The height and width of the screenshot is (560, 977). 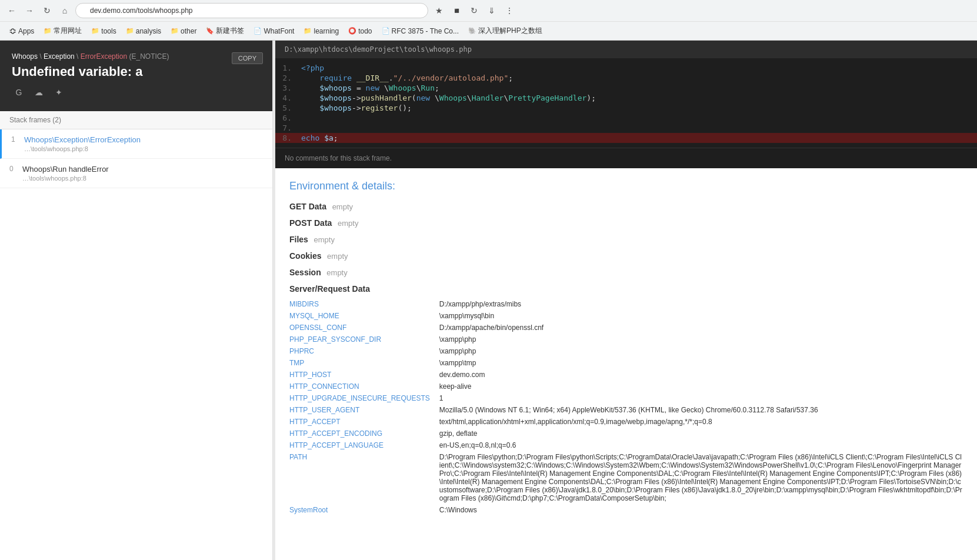 What do you see at coordinates (136, 72) in the screenshot?
I see `error-title: Undefined variable: a` at bounding box center [136, 72].